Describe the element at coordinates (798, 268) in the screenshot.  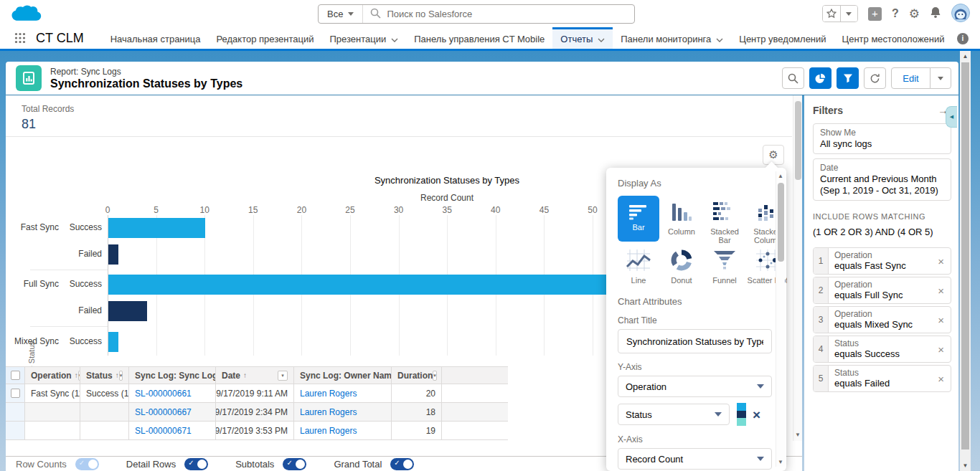
I see `content-scrollbar: ▼` at that location.